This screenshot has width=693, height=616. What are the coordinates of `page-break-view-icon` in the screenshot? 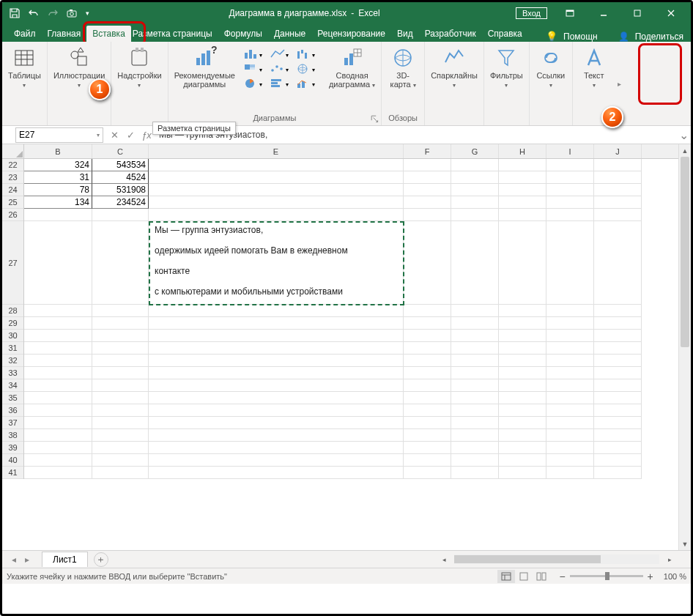 It's located at (541, 576).